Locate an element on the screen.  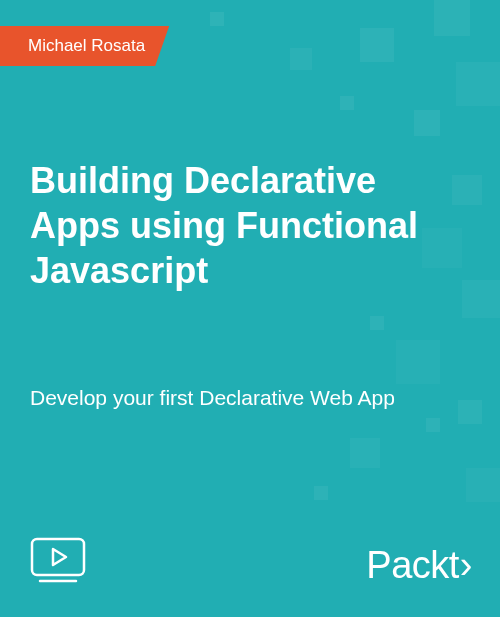
chevron-right-icon: › is located at coordinates (466, 566).